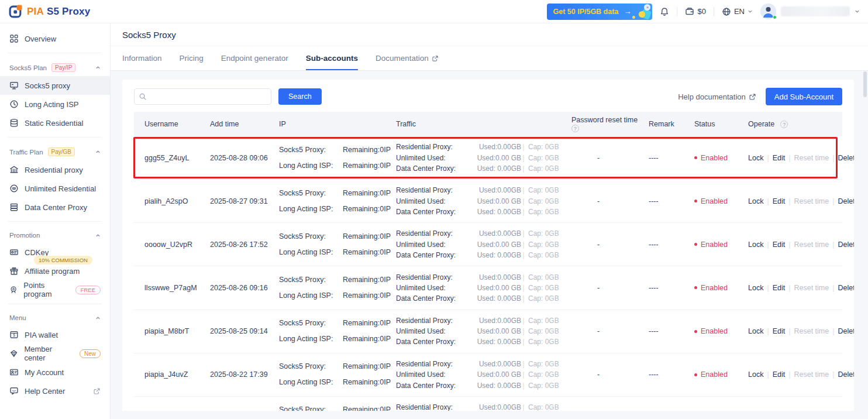 This screenshot has height=419, width=868. I want to click on sidebar-group-socks5-plan: Socks5 Plan Pay/IP, so click(55, 67).